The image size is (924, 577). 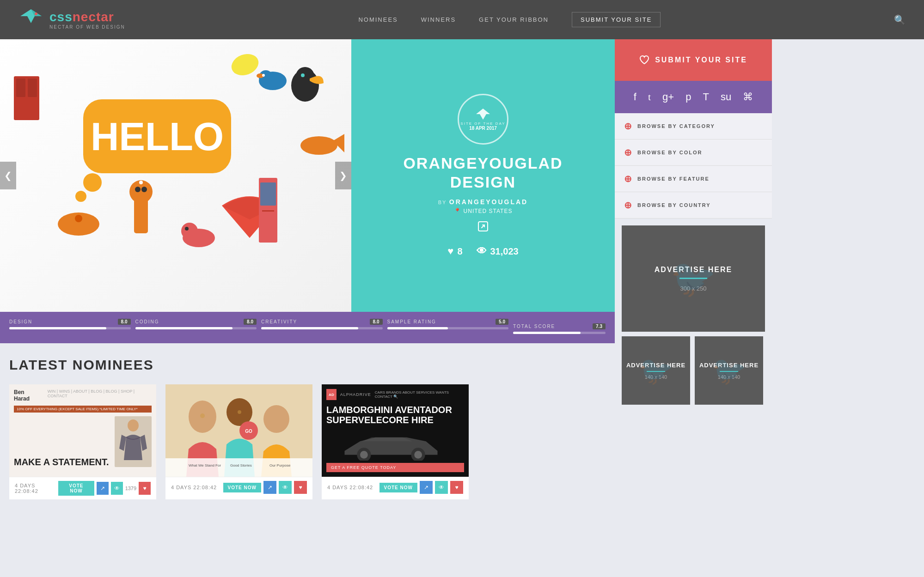 What do you see at coordinates (616, 19) in the screenshot?
I see `nav-submit: SUBMIT YOUR SITE` at bounding box center [616, 19].